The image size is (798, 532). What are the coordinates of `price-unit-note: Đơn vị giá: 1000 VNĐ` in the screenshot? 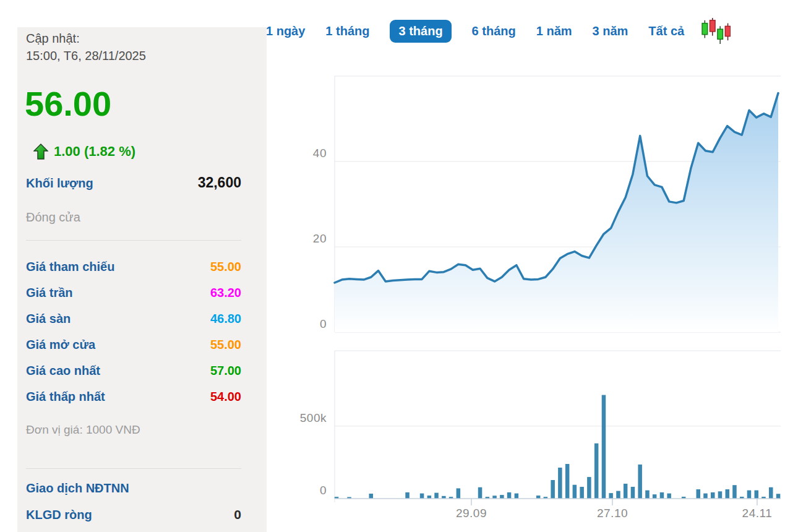 It's located at (83, 430).